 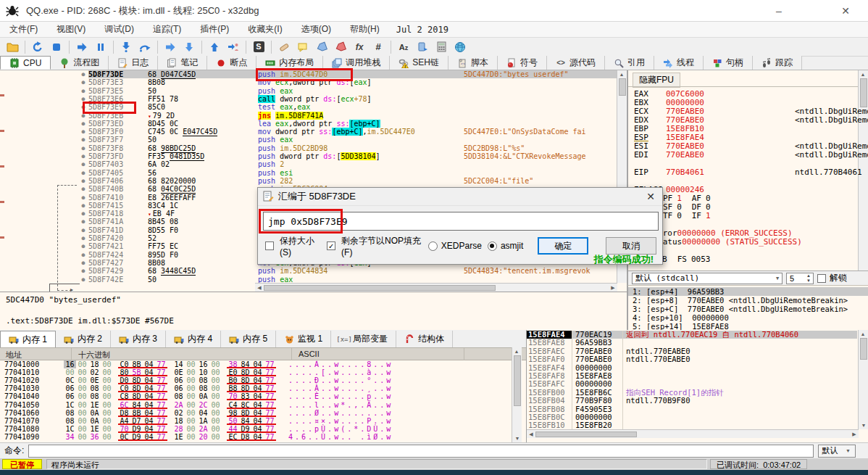 What do you see at coordinates (493, 247) in the screenshot?
I see `engine-radio-asmjit` at bounding box center [493, 247].